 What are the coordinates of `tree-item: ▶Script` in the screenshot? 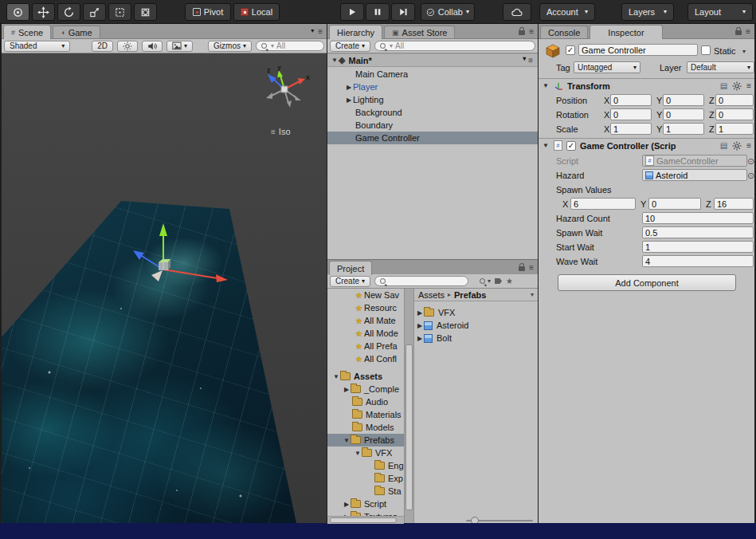 It's located at (366, 504).